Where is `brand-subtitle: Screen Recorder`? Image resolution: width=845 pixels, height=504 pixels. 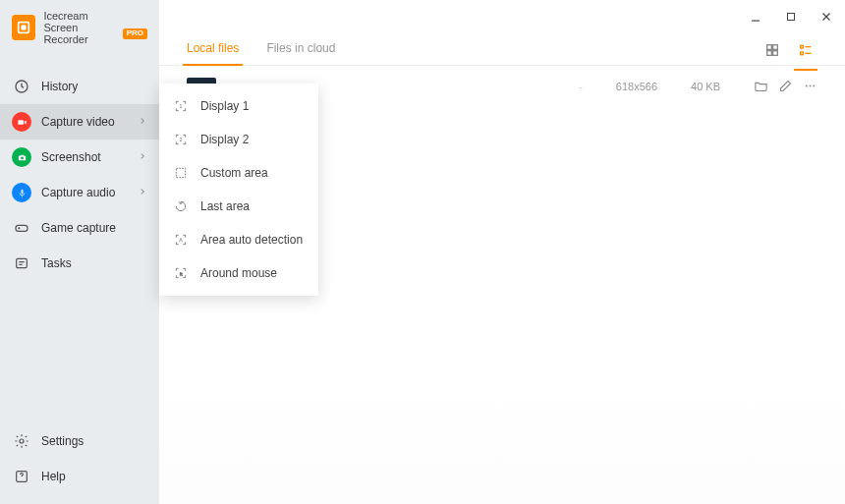
brand-subtitle: Screen Recorder is located at coordinates (81, 33).